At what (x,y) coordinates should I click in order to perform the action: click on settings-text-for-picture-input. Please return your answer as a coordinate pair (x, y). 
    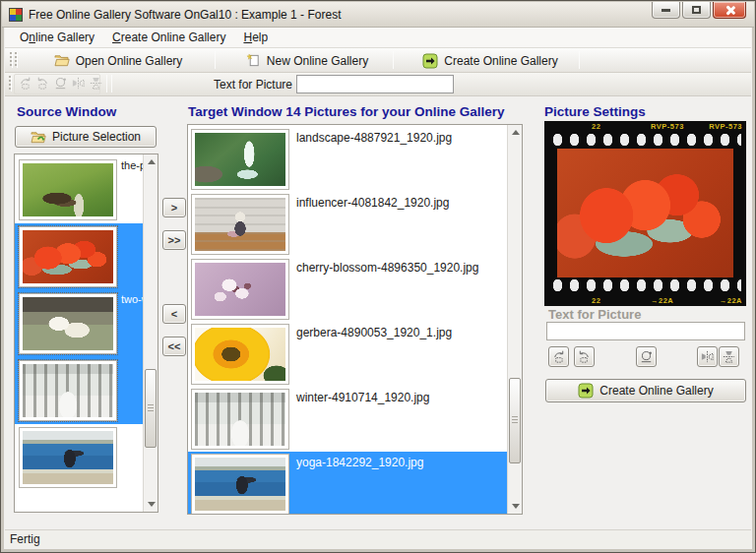
    Looking at the image, I should click on (646, 331).